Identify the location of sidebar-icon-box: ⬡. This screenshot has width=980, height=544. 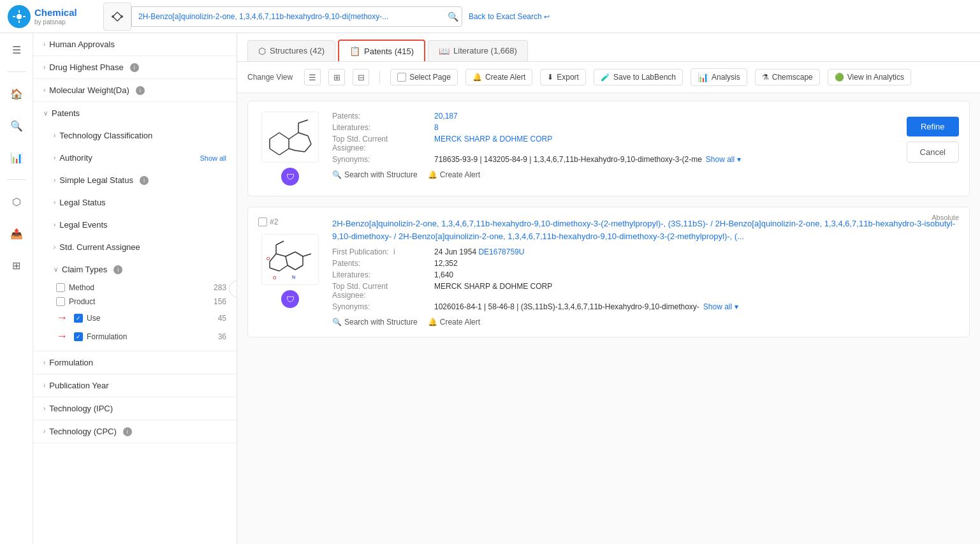
(17, 202).